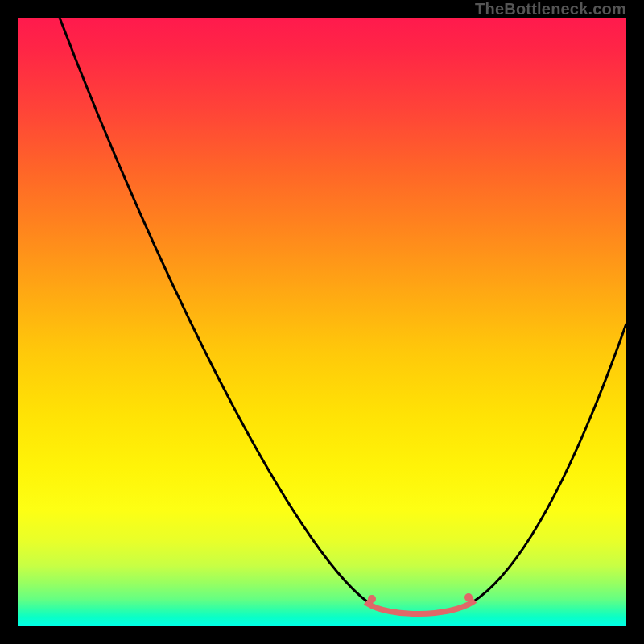 Image resolution: width=644 pixels, height=644 pixels. I want to click on optimal-range-dot-right, so click(469, 597).